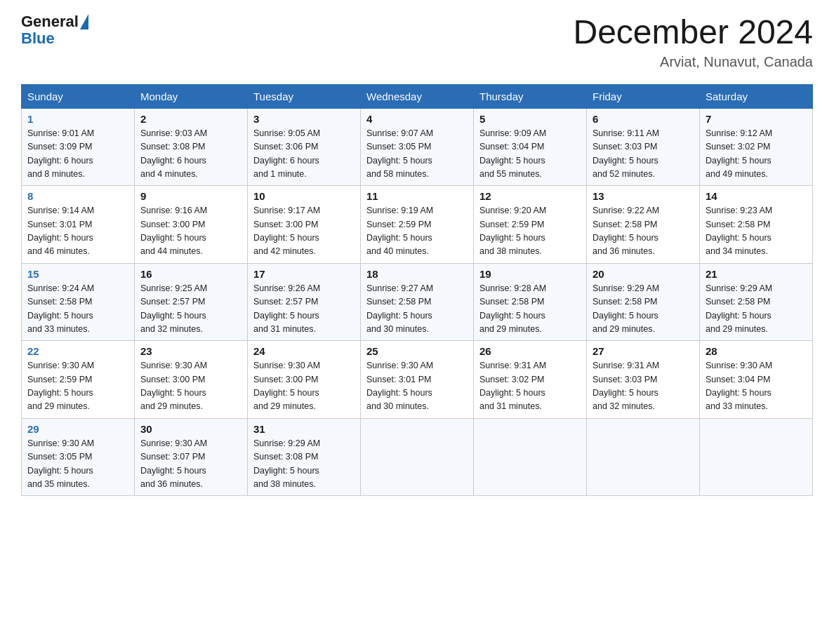 Image resolution: width=834 pixels, height=644 pixels. Describe the element at coordinates (757, 302) in the screenshot. I see `calendar-cell: 21Sunrise: 9:29 AM Sunset: 2:58 PM Dayli…` at that location.